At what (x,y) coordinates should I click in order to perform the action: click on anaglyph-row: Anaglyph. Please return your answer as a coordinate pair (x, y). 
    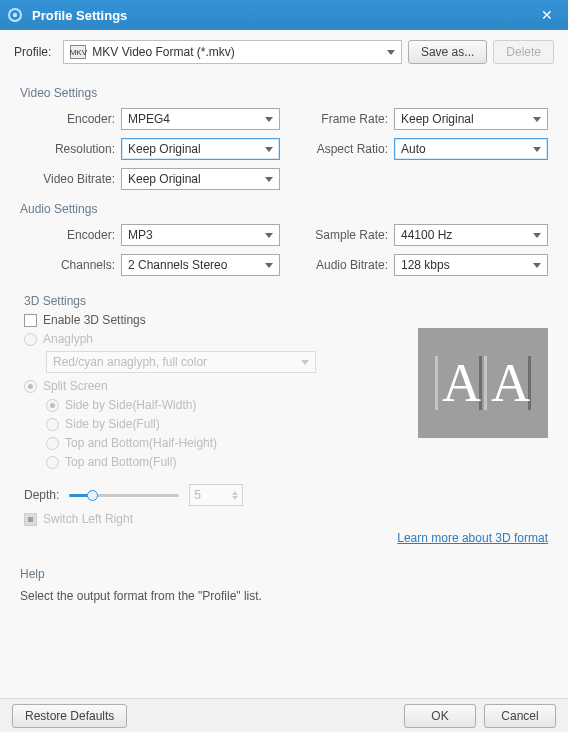
    Looking at the image, I should click on (212, 339).